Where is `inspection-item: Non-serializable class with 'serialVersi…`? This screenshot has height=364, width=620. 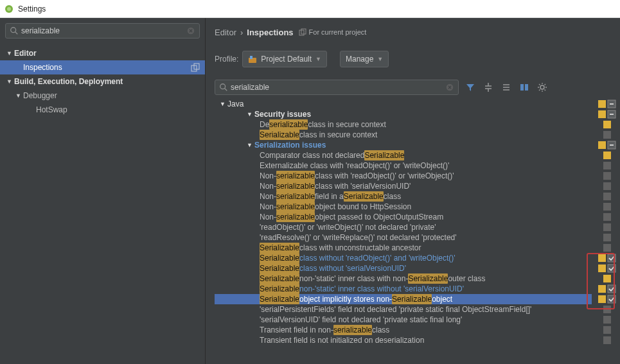 inspection-item: Non-serializable class with 'serialVersi… is located at coordinates (403, 186).